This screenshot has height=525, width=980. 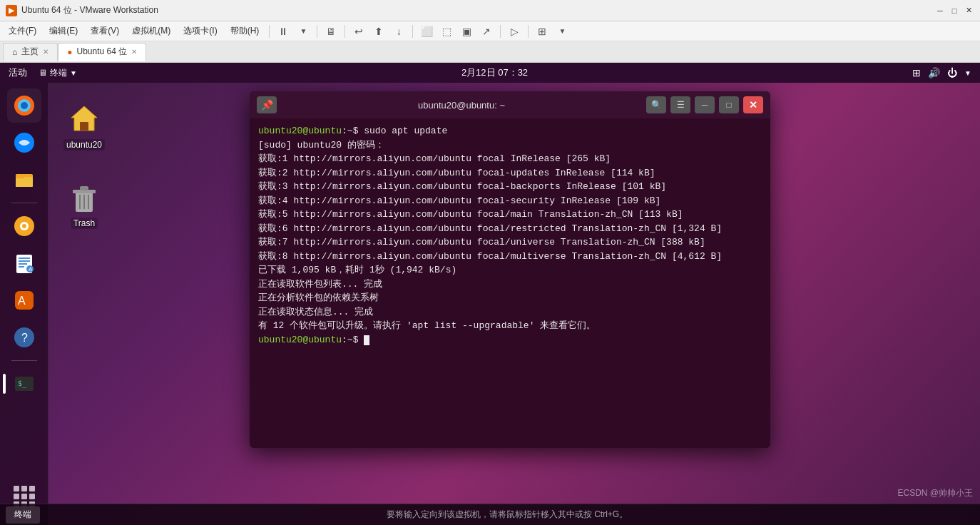 I want to click on terminal-close-button: ✕, so click(x=753, y=105).